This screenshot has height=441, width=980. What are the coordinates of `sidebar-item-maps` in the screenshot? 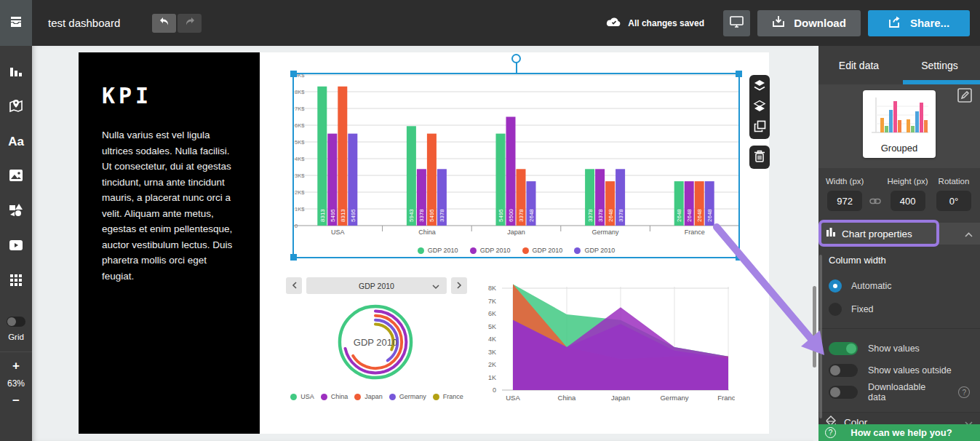 It's located at (16, 107).